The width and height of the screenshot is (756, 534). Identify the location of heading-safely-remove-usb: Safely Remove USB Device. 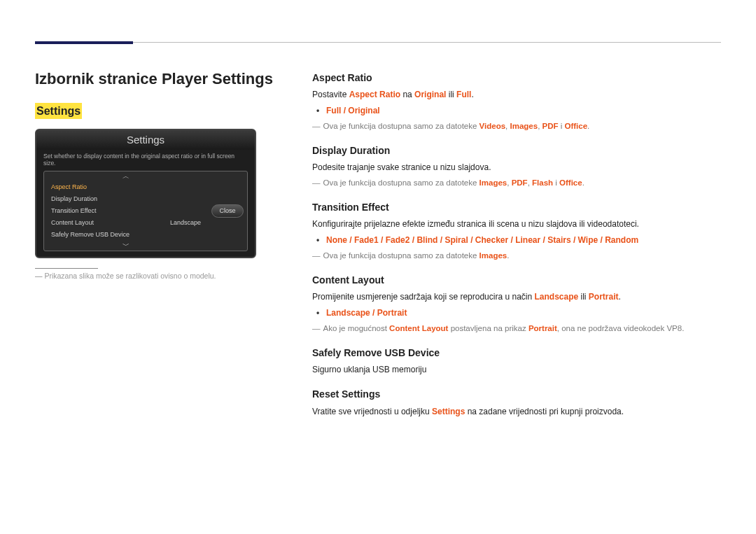
(517, 353).